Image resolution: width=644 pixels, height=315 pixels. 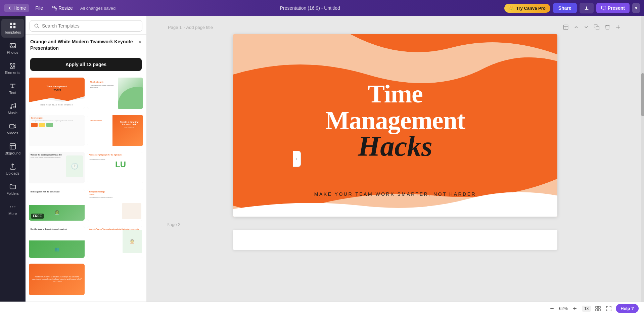 What do you see at coordinates (90, 26) in the screenshot?
I see `search-input` at bounding box center [90, 26].